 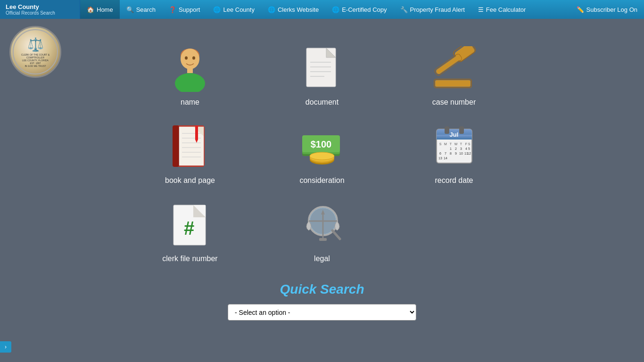 What do you see at coordinates (35, 52) in the screenshot?
I see `logo-inner: ⚖️ CLERK OF THE COURT & COMPTROLLERLEE C…` at bounding box center [35, 52].